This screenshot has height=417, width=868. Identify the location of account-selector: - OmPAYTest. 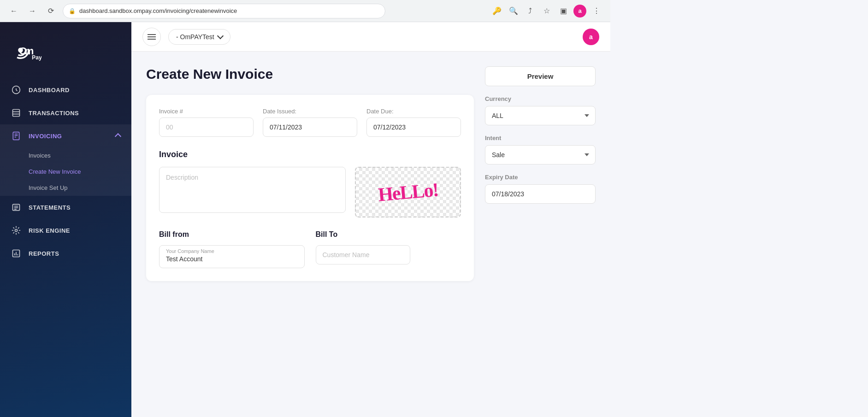
(199, 37).